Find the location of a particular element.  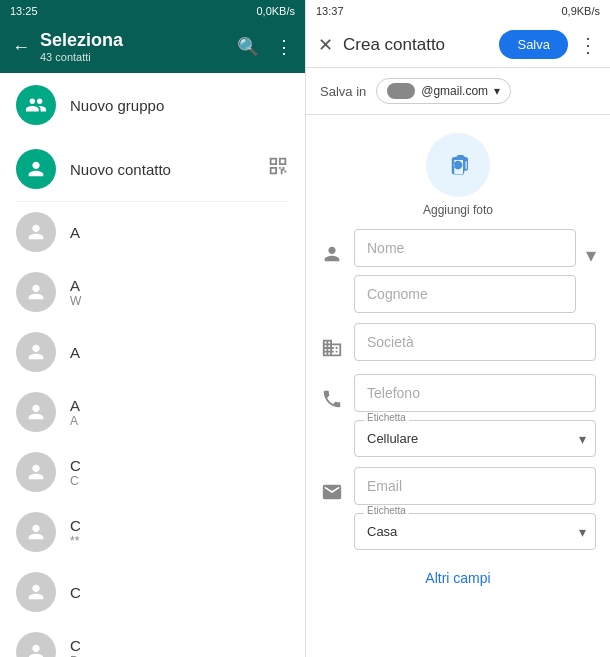

account-email: @gmail.com is located at coordinates (454, 91).